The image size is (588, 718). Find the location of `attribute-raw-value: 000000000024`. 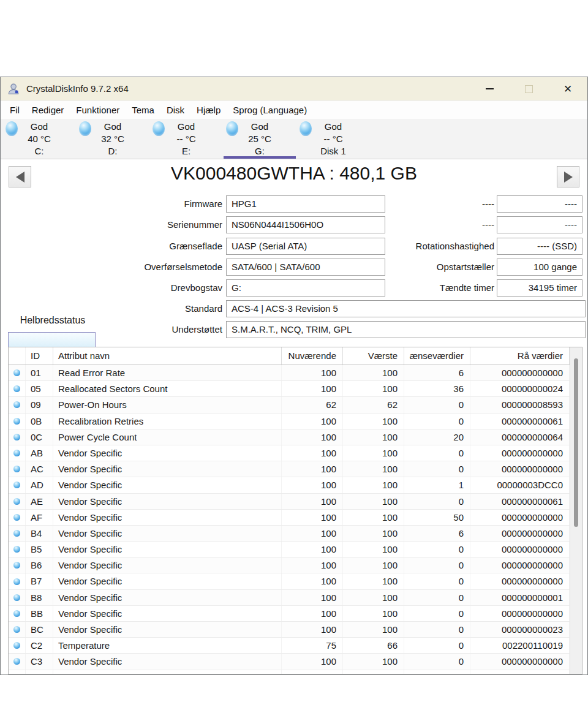

attribute-raw-value: 000000000024 is located at coordinates (520, 388).